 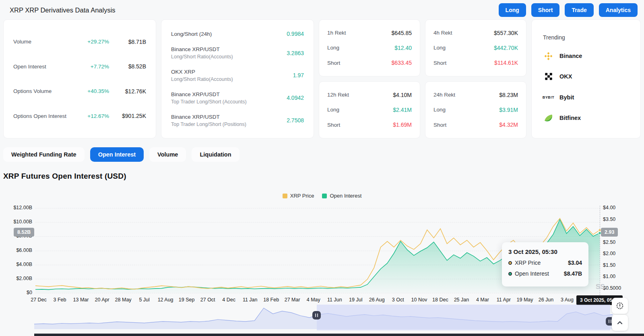 What do you see at coordinates (423, 79) in the screenshot?
I see `rekt-cards-grid: 1h Rekt $645.85 Long $12.40 Short $633.4…` at bounding box center [423, 79].